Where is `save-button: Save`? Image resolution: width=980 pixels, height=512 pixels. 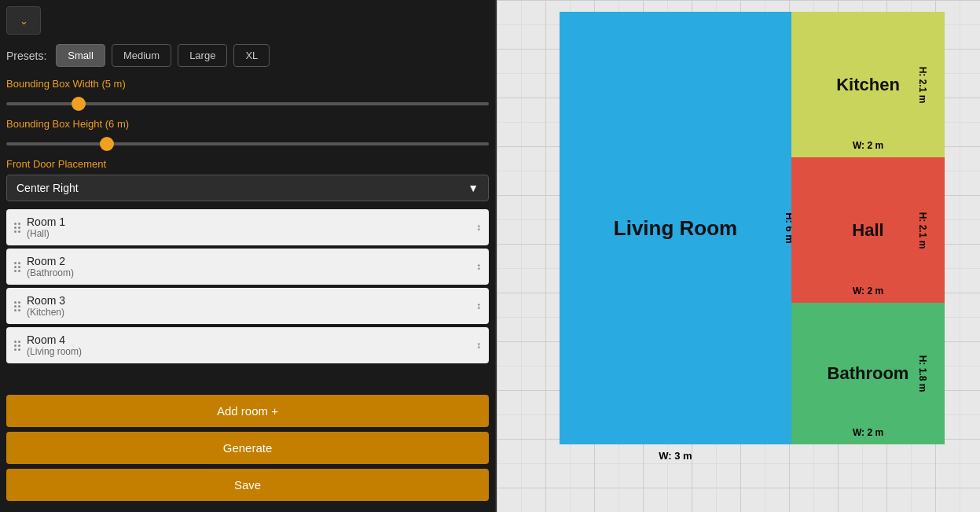
save-button: Save is located at coordinates (248, 484).